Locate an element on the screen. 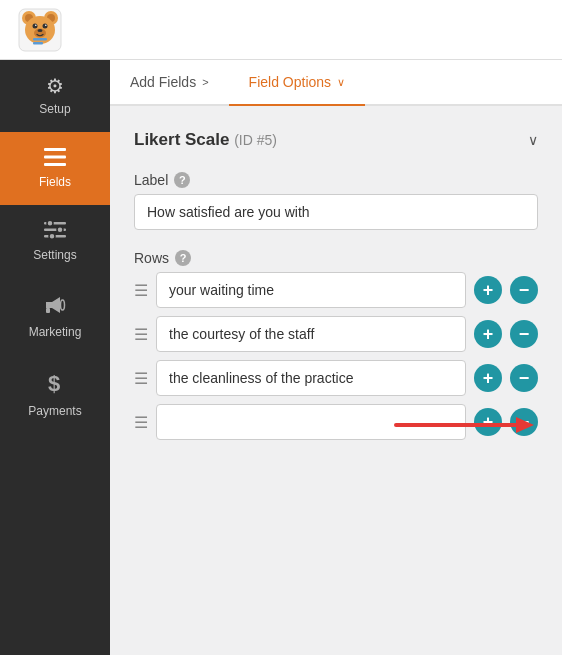 The width and height of the screenshot is (562, 655). row-item-2: ☰ + − is located at coordinates (336, 334).